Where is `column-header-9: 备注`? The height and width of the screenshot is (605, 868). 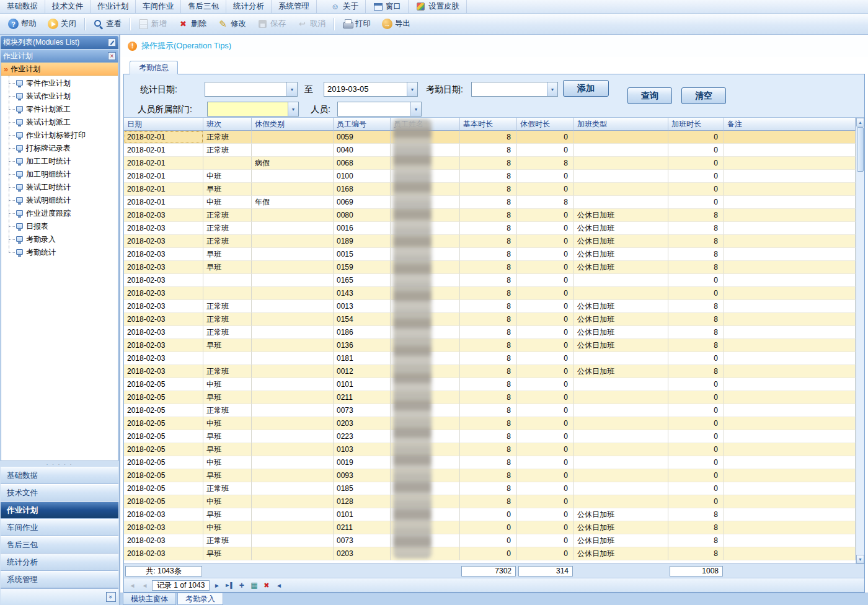
column-header-9: 备注 is located at coordinates (790, 124).